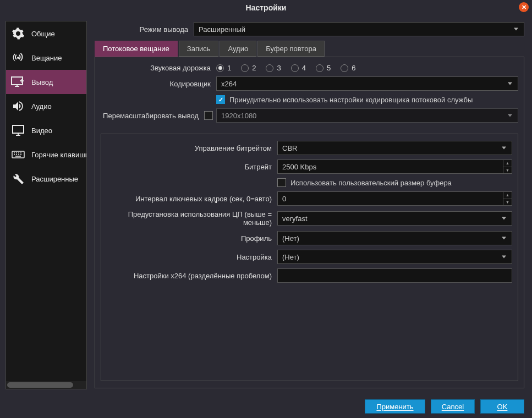 The width and height of the screenshot is (532, 418). Describe the element at coordinates (391, 167) in the screenshot. I see `bitrate-input: 2500 Kbps` at that location.